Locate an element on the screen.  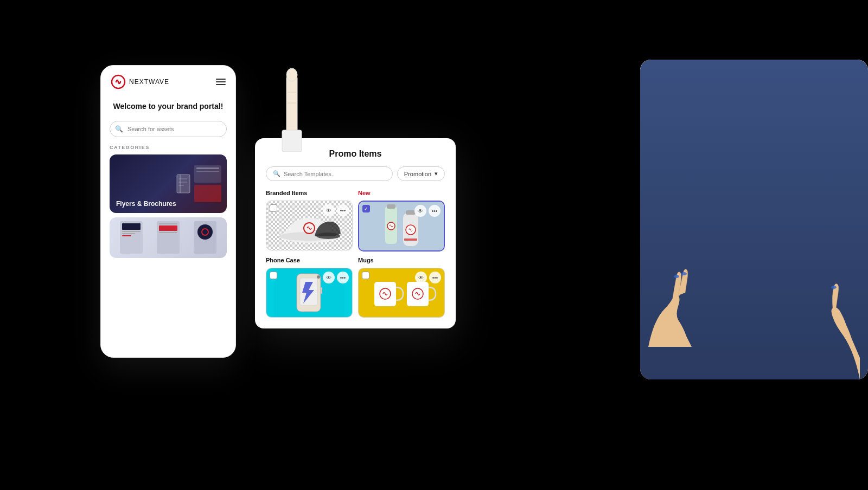
welcome-heading: Welcome to your brand portal! is located at coordinates (168, 107).